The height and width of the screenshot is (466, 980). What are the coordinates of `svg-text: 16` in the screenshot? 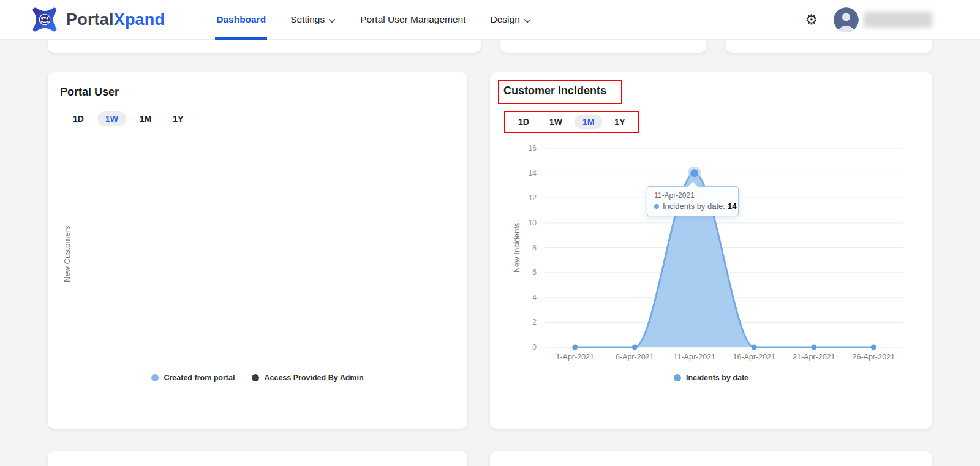 It's located at (533, 148).